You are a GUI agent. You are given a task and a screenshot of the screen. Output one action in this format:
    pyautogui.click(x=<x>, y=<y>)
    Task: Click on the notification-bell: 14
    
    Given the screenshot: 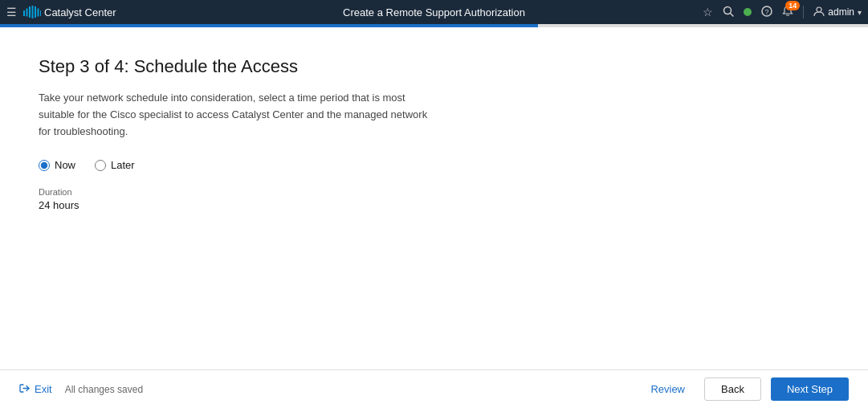 What is the action you would take?
    pyautogui.click(x=788, y=13)
    